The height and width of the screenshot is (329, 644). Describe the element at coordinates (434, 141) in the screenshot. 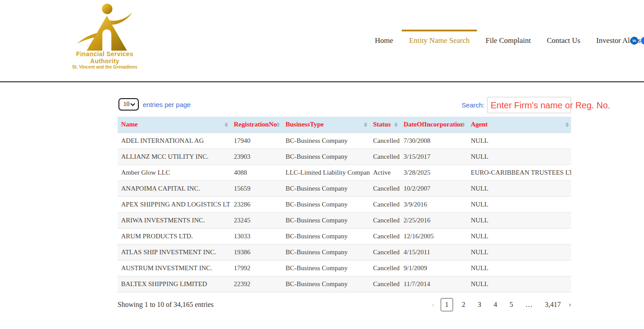

I see `cell-dateofincorporation: 7/30/2008` at that location.